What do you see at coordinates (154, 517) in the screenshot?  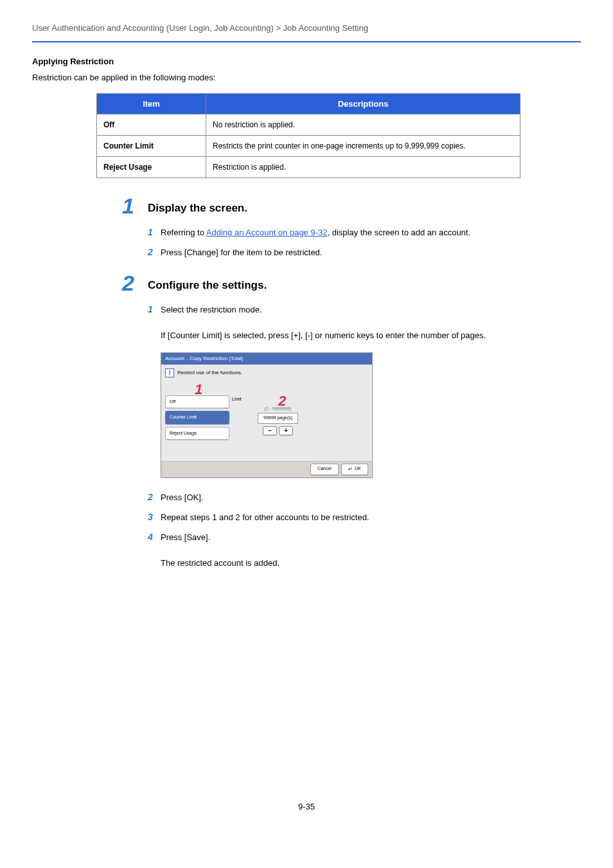 I see `substep-number: 3` at bounding box center [154, 517].